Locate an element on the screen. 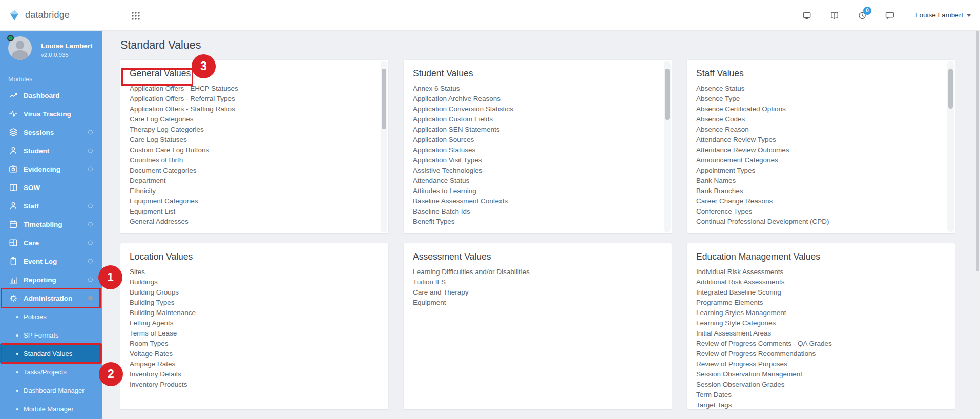 Image resolution: width=980 pixels, height=419 pixels. value-link: Annex 6 Status is located at coordinates (538, 89).